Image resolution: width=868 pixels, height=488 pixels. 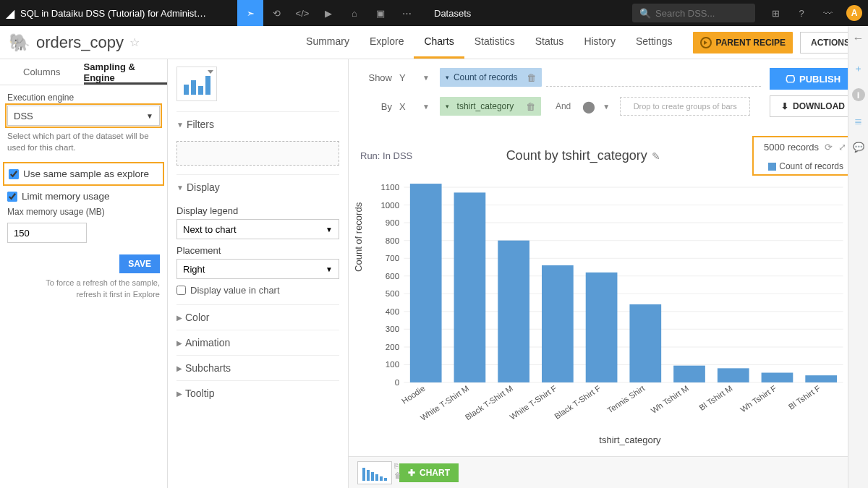 I want to click on code-icon: </>, so click(x=302, y=13).